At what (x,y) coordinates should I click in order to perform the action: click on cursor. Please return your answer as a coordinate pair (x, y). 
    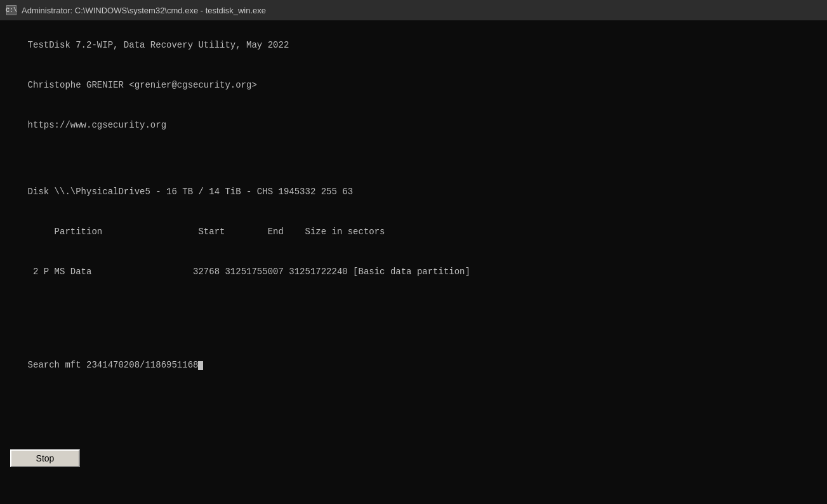
    Looking at the image, I should click on (201, 366).